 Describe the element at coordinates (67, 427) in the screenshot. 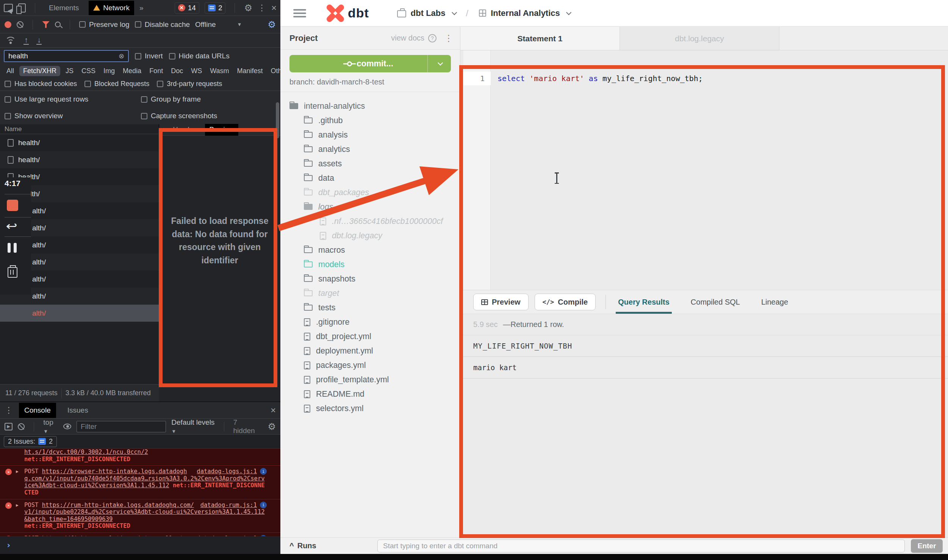

I see `live-expression-icon` at that location.